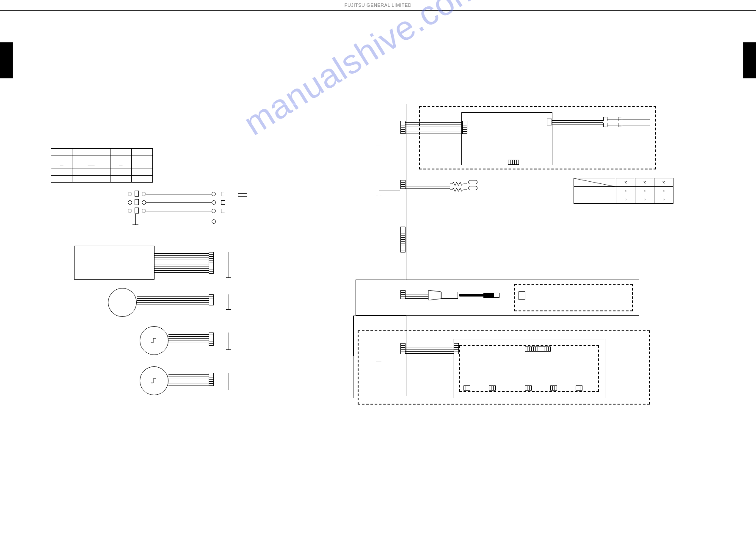  I want to click on connector-sub-bottom-in, so click(456, 348).